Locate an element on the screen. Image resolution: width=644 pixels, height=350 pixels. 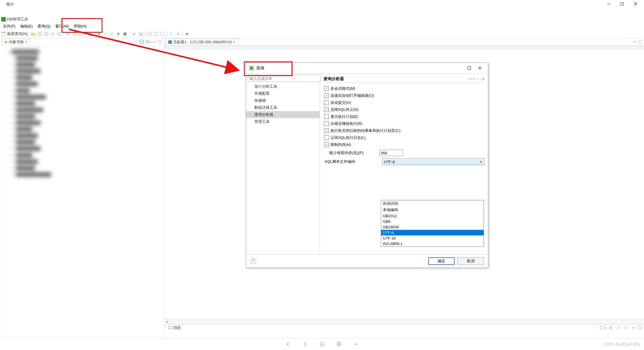
nav-shortcut: 快捷键 is located at coordinates (283, 101).